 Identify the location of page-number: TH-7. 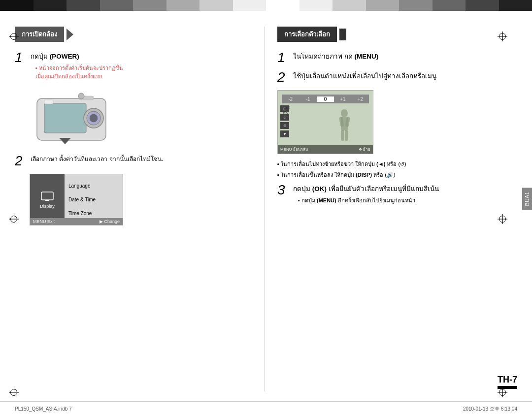
(507, 380).